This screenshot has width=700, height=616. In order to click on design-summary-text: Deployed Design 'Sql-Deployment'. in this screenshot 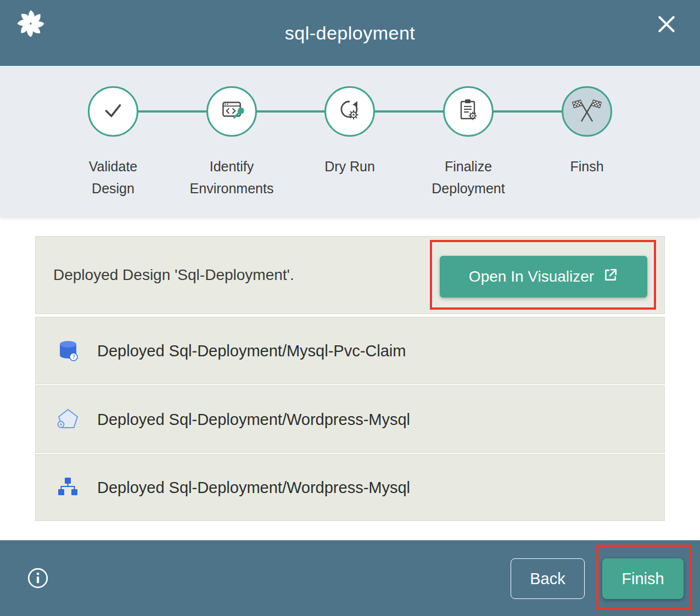, I will do `click(173, 275)`.